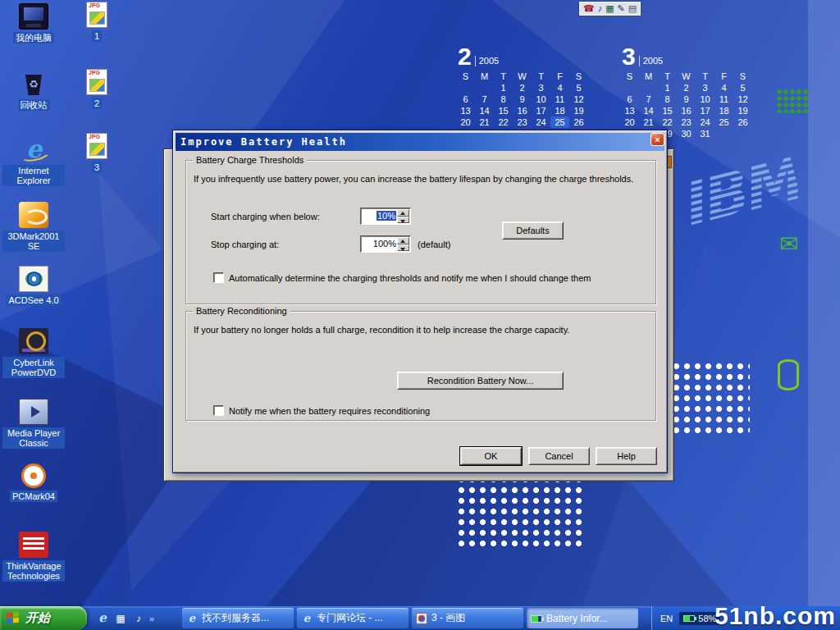  I want to click on defaults-button: Defaults, so click(533, 231).